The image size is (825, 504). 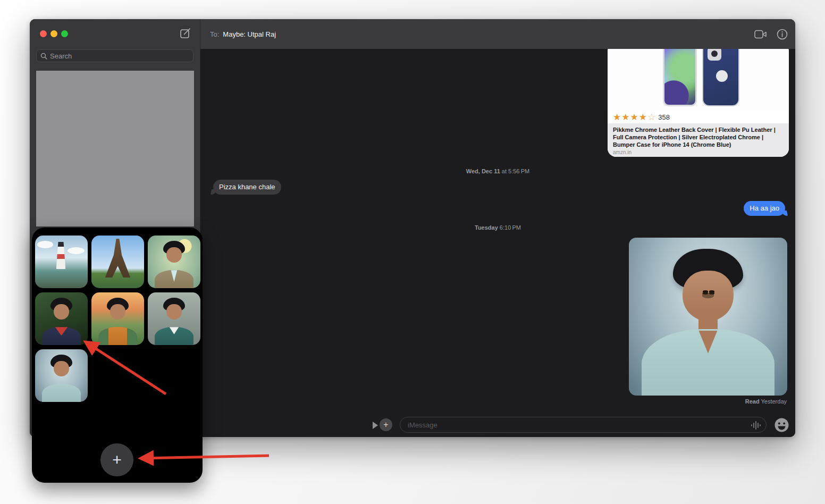 What do you see at coordinates (120, 56) in the screenshot?
I see `search-input` at bounding box center [120, 56].